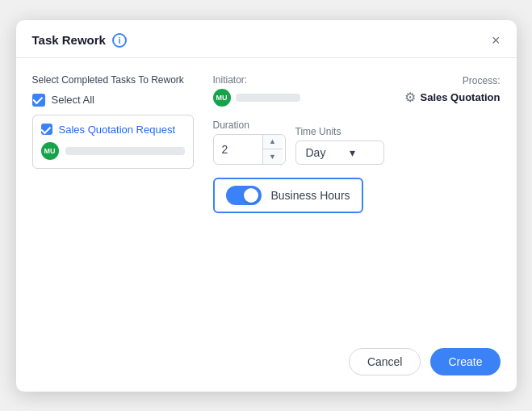 The width and height of the screenshot is (532, 411). Describe the element at coordinates (113, 142) in the screenshot. I see `task-list-box: Sales Quotation Request MU` at that location.